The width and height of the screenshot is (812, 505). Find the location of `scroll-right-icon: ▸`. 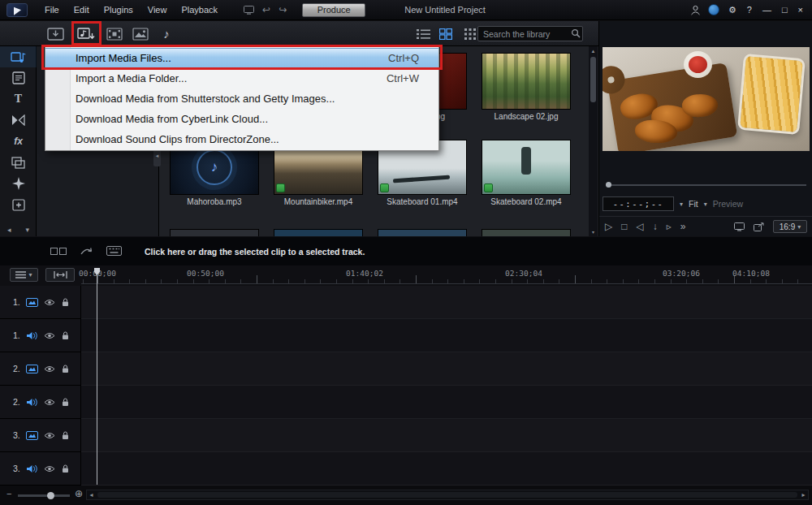

scroll-right-icon: ▸ is located at coordinates (804, 495).